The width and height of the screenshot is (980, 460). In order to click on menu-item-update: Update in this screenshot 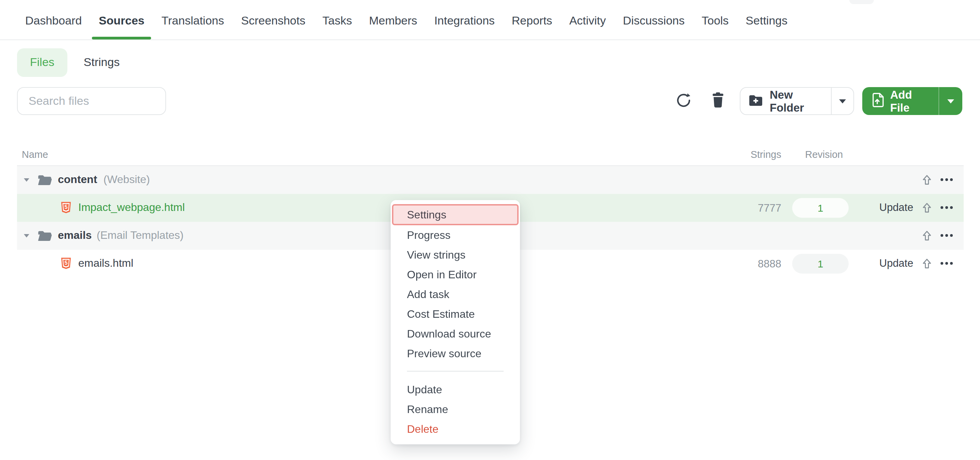, I will do `click(455, 390)`.